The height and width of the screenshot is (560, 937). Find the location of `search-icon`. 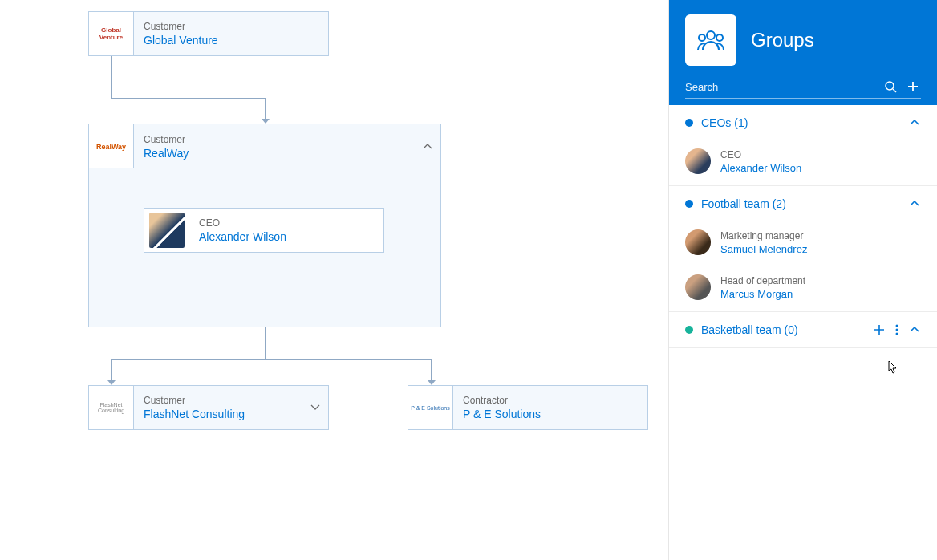

search-icon is located at coordinates (890, 87).